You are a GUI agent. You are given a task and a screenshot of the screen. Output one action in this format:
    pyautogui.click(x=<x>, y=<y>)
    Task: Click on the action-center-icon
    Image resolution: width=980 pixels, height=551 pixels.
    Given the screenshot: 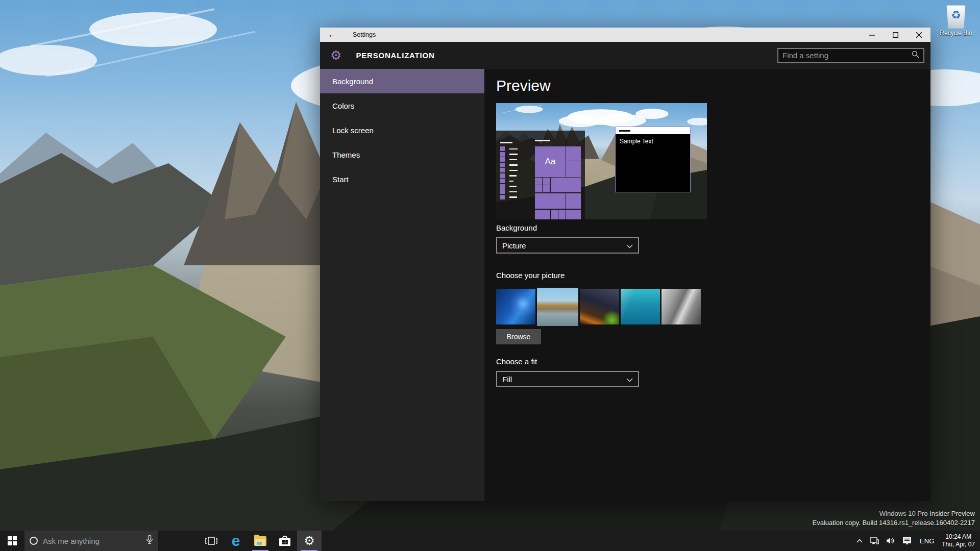 What is the action you would take?
    pyautogui.click(x=907, y=541)
    